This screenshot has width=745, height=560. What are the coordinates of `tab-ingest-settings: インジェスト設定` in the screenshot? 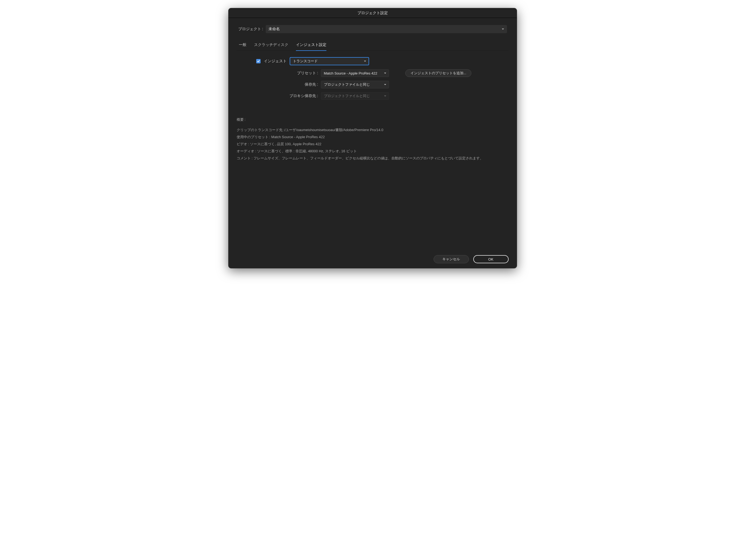 It's located at (311, 46).